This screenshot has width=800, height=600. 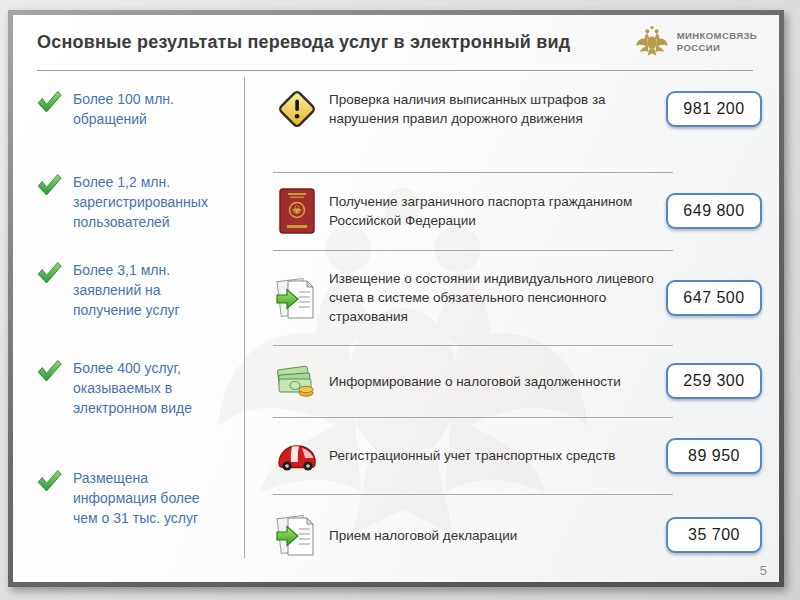 I want to click on passport-icon, so click(x=297, y=211).